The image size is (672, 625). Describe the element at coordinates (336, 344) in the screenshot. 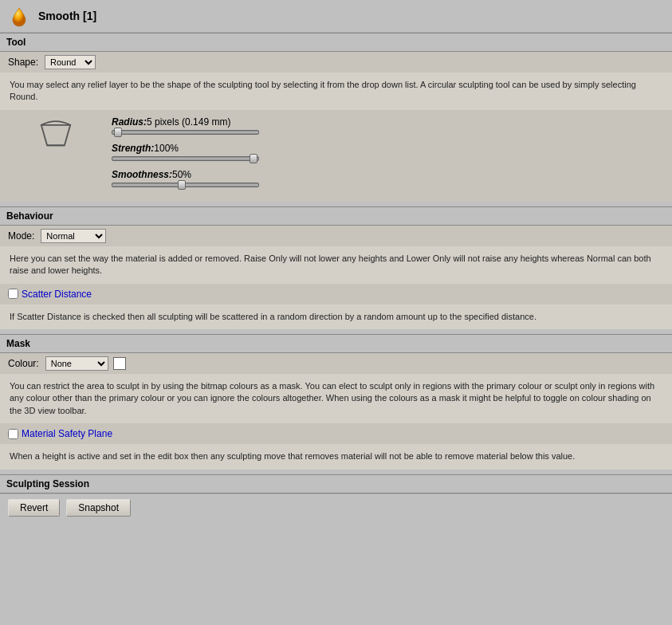

I see `mask-section-header: Mask` at that location.